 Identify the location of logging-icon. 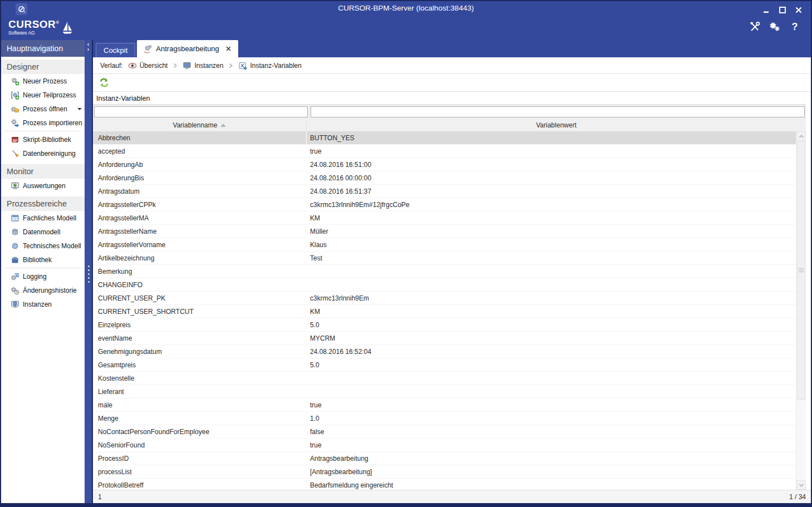
(15, 277).